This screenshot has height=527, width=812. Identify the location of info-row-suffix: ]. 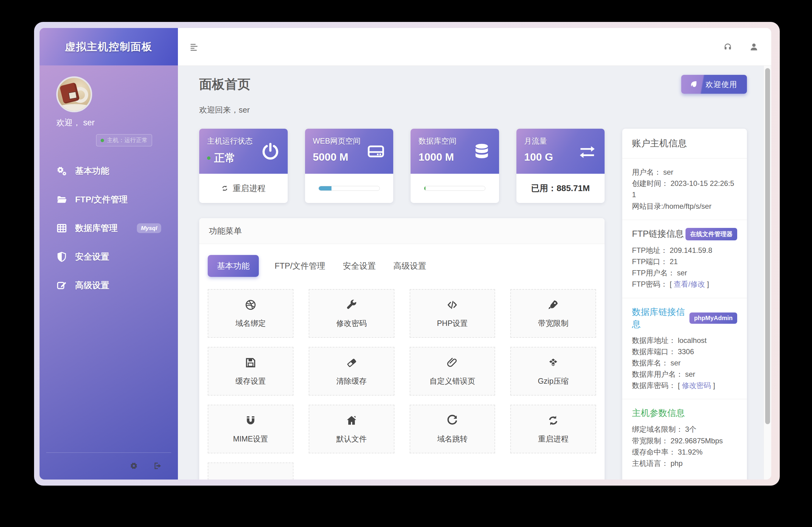
(707, 284).